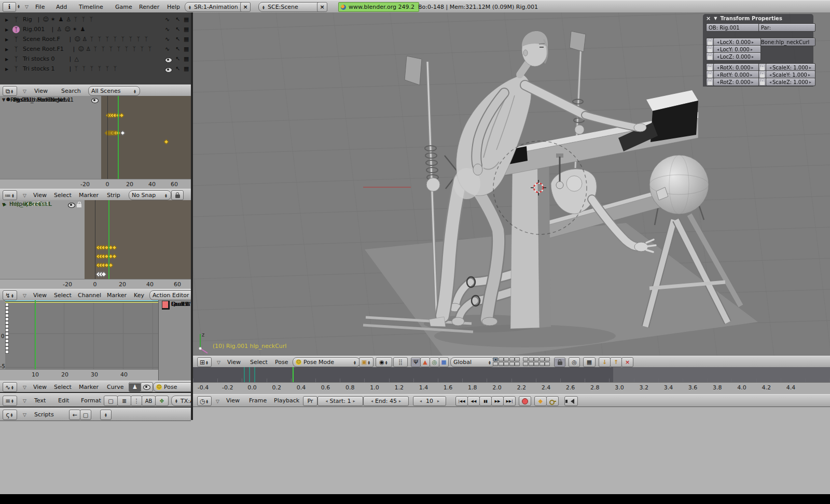  What do you see at coordinates (40, 400) in the screenshot?
I see `text-menu-text: Text` at bounding box center [40, 400].